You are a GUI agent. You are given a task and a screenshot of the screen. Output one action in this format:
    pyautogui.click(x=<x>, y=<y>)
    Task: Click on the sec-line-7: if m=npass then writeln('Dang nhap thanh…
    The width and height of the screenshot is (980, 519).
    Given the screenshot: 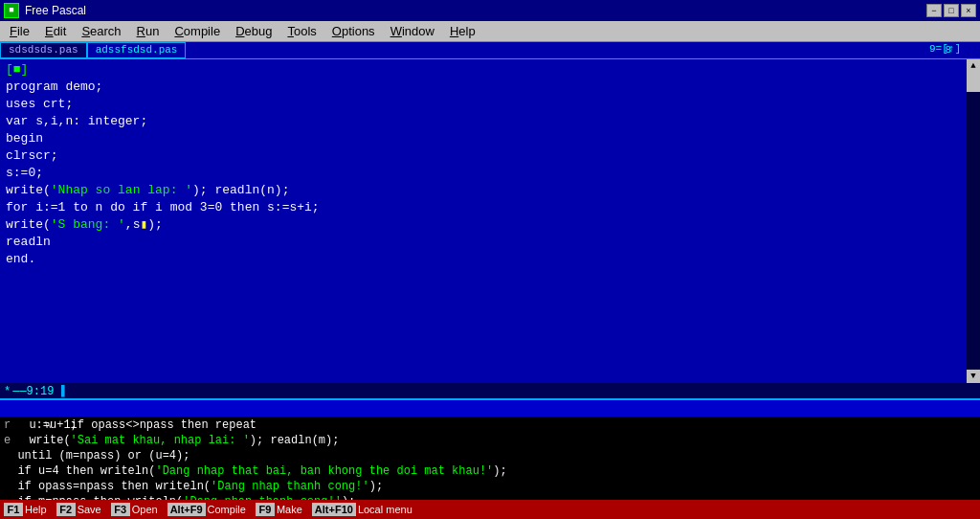 What is the action you would take?
    pyautogui.click(x=490, y=496)
    